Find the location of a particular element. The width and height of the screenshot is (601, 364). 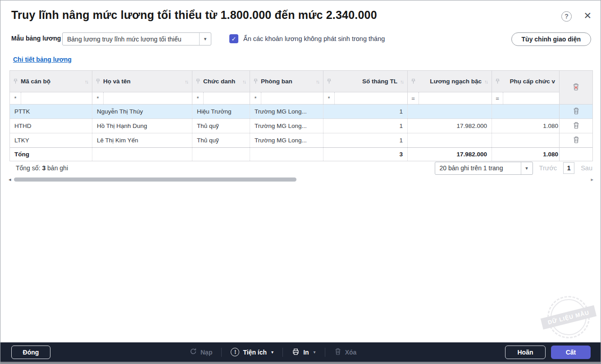

cell-code: LTKY is located at coordinates (51, 141).